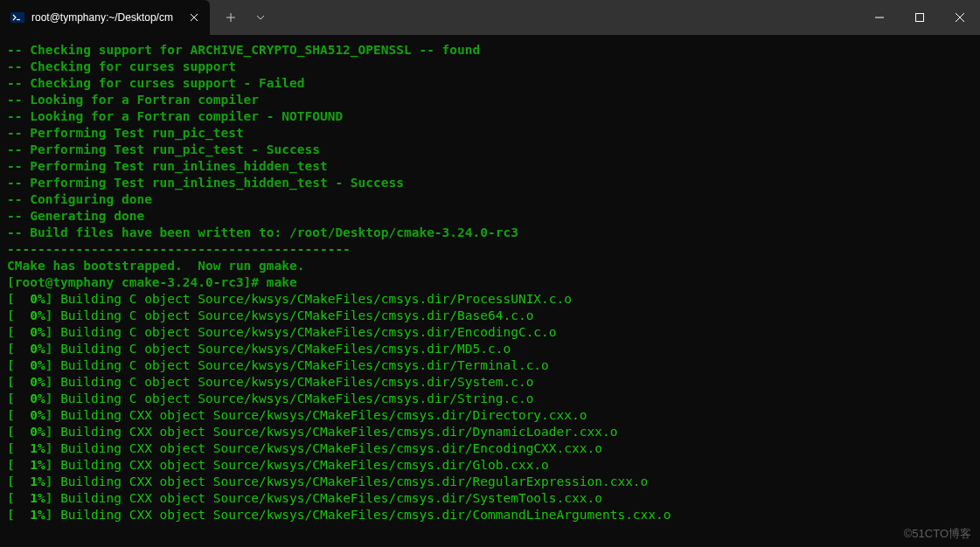  I want to click on output-line: -- Checking support for ARCHIVE_CRYPTO_S…, so click(490, 51).